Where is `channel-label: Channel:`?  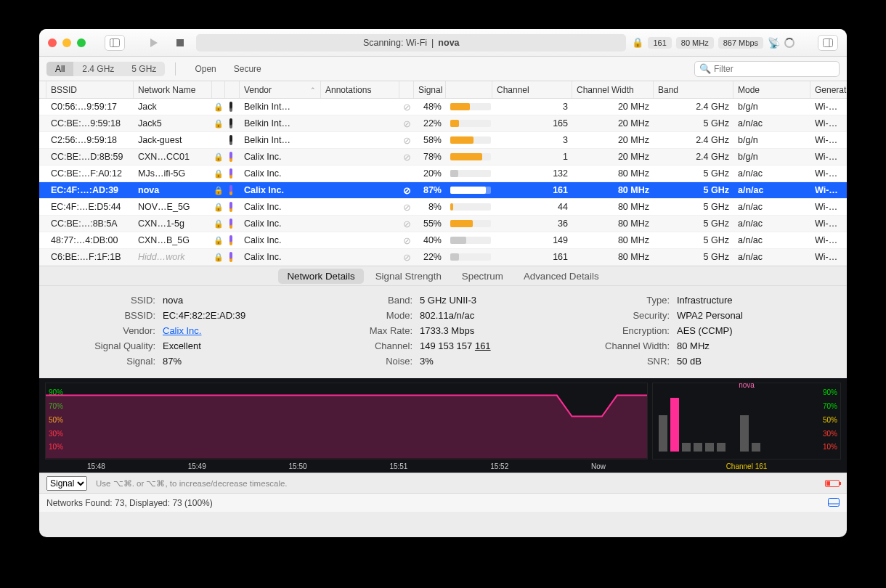
channel-label: Channel: is located at coordinates (369, 346).